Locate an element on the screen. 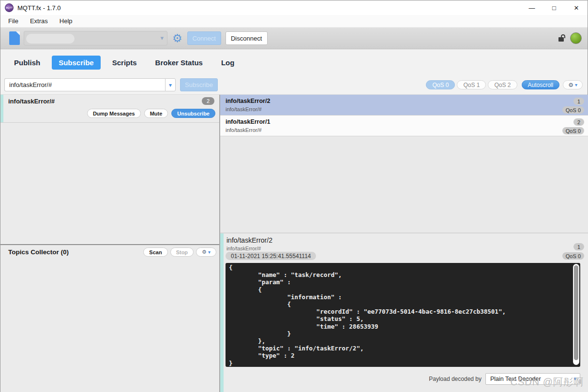 The width and height of the screenshot is (588, 392). subscribe-settings-button: ⚙▾ is located at coordinates (573, 85).